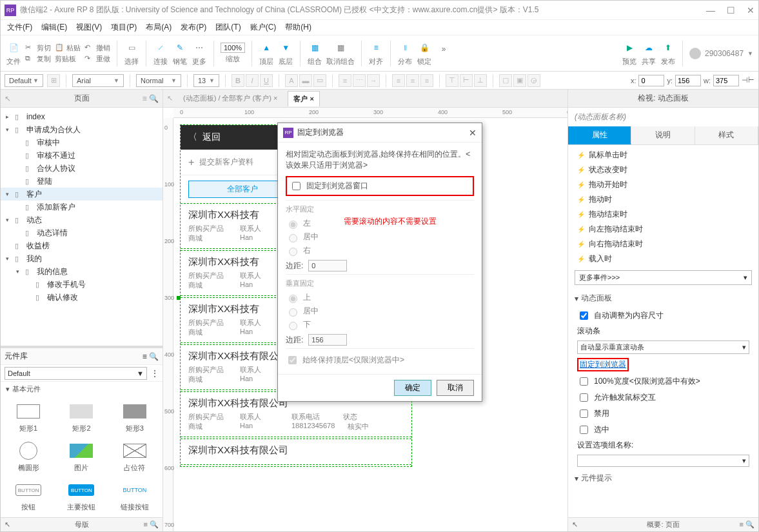 This screenshot has height=532, width=759. What do you see at coordinates (124, 27) in the screenshot?
I see `menu-item: 项目(P)` at bounding box center [124, 27].